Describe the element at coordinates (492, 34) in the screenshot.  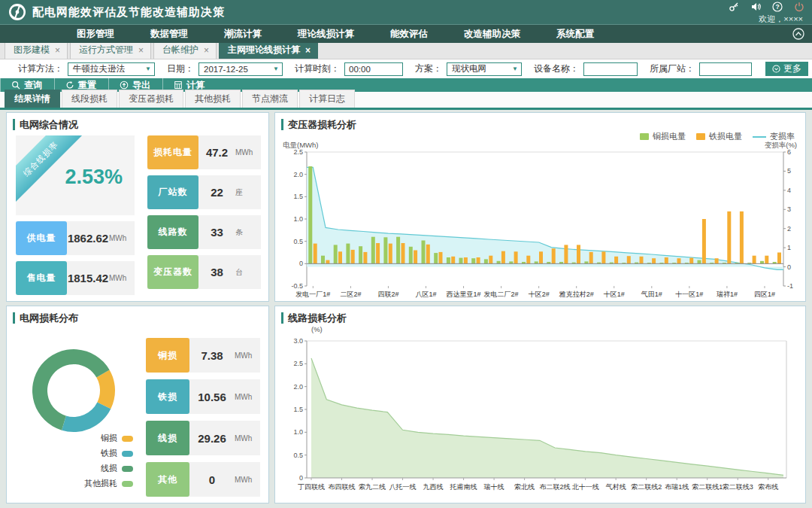
I see `menu-item-6: 改造辅助决策` at that location.